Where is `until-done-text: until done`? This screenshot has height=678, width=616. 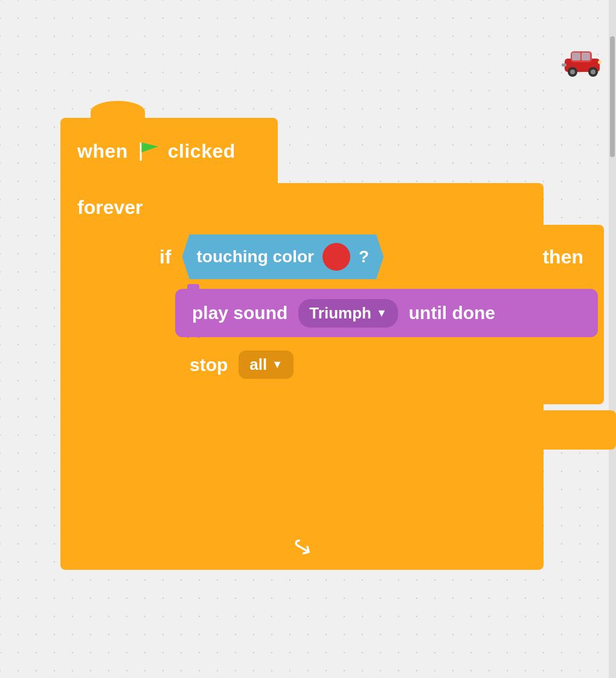 until-done-text: until done is located at coordinates (452, 313).